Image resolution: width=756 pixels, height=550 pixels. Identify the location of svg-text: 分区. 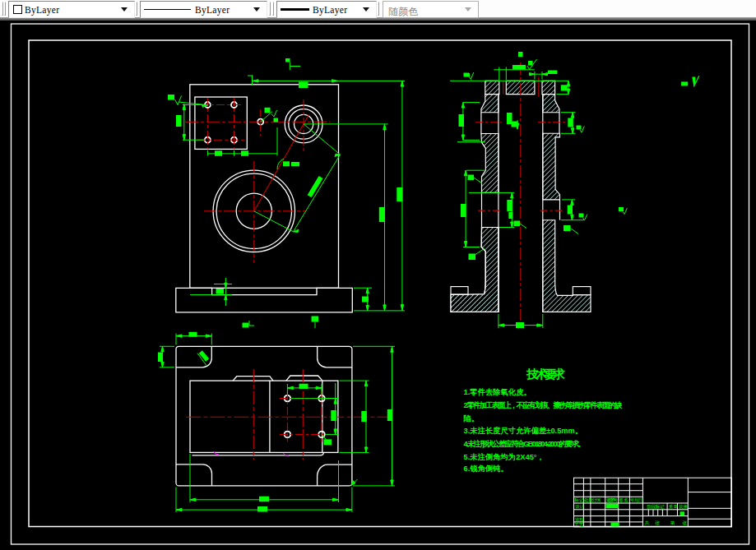
(597, 500).